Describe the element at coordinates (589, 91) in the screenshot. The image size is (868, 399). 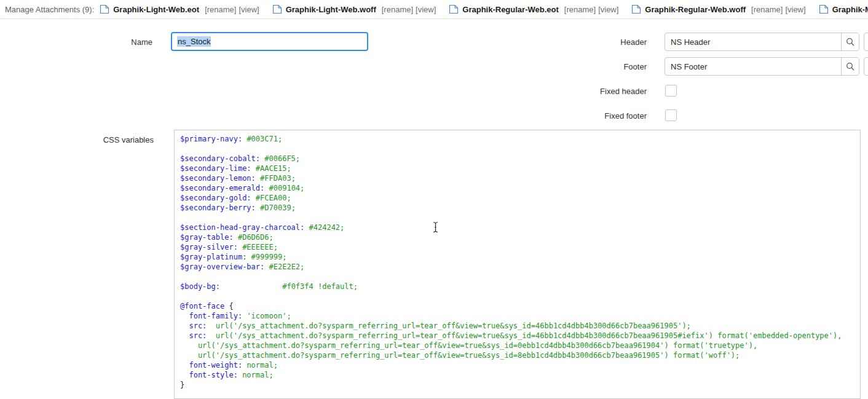
I see `fixed-header-label: Fixed header` at that location.